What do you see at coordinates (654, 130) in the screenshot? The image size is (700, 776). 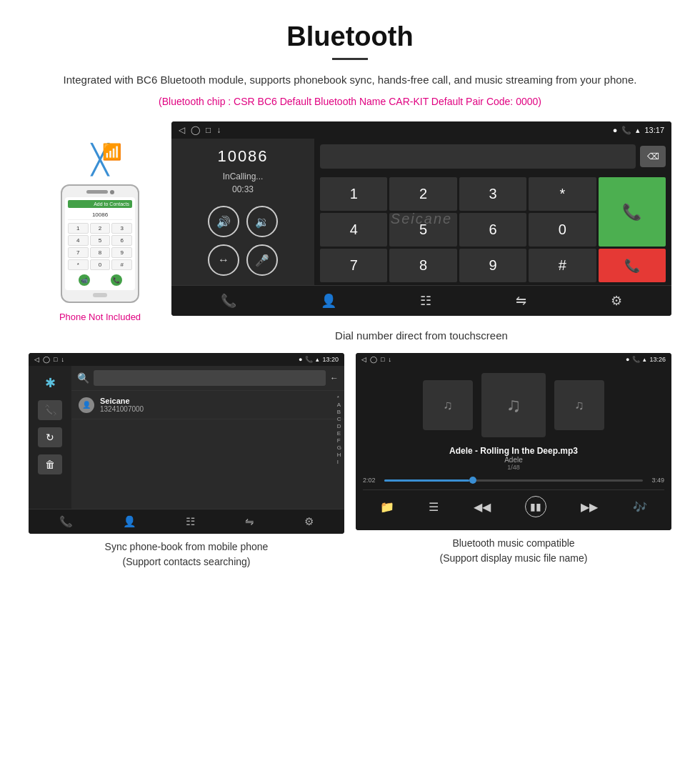 I see `status-time: 13:17` at bounding box center [654, 130].